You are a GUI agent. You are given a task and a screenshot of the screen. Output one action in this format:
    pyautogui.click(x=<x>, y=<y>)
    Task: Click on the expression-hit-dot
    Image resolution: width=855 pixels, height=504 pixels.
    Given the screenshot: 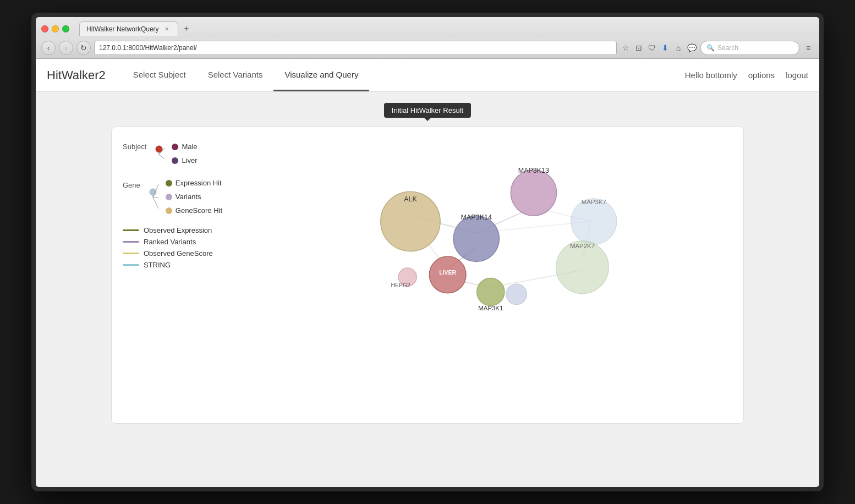 What is the action you would take?
    pyautogui.click(x=169, y=183)
    